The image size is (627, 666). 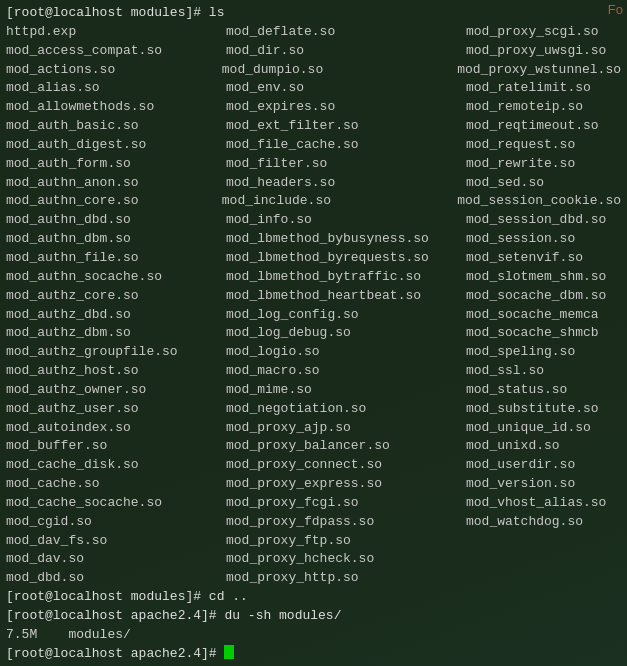 I want to click on list-item: mod_authz_dbd.so, so click(x=116, y=316).